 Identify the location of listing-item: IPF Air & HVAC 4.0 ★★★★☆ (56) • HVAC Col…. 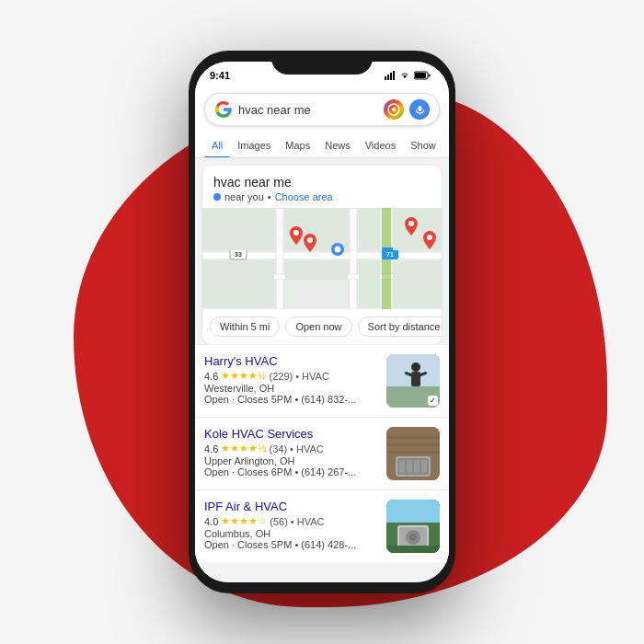
(322, 526).